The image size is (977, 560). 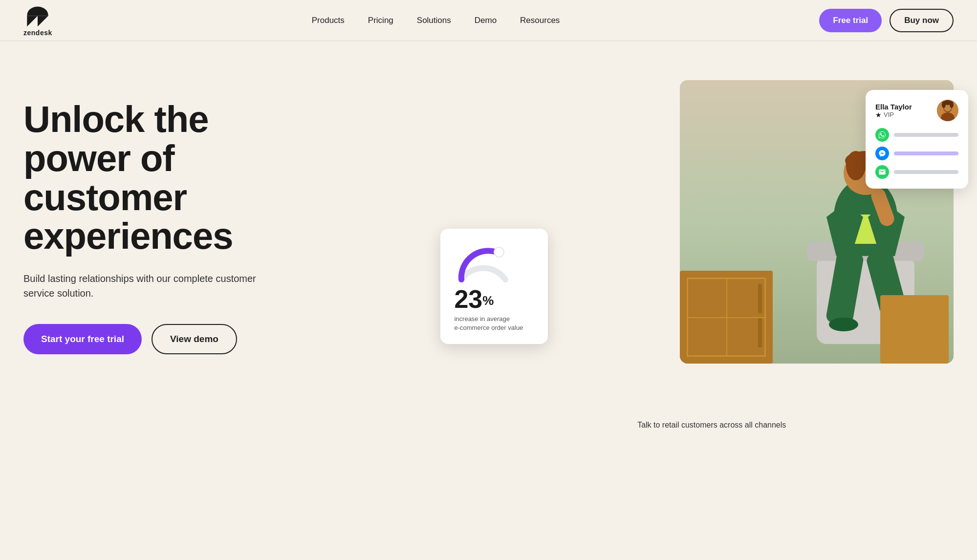 What do you see at coordinates (914, 329) in the screenshot?
I see `cardboard-box-small` at bounding box center [914, 329].